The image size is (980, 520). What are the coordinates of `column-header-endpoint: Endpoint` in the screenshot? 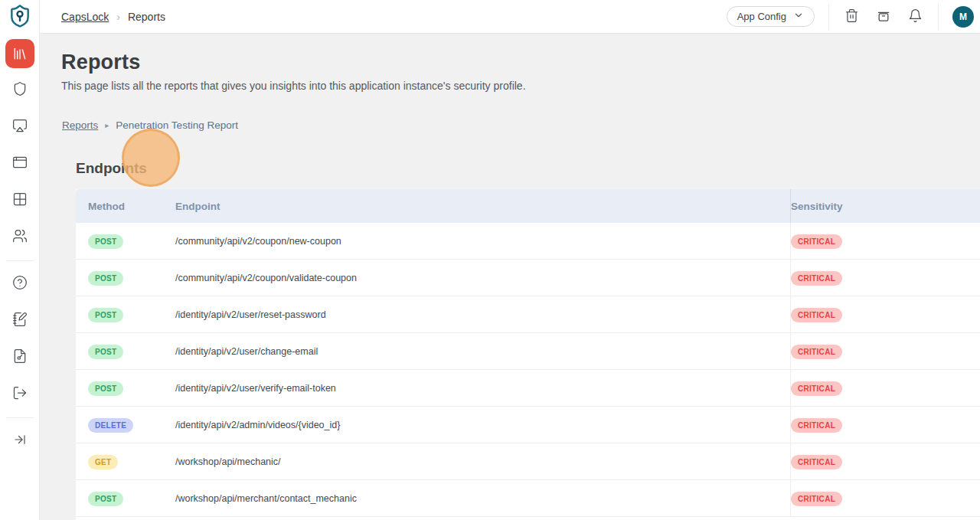 It's located at (483, 206).